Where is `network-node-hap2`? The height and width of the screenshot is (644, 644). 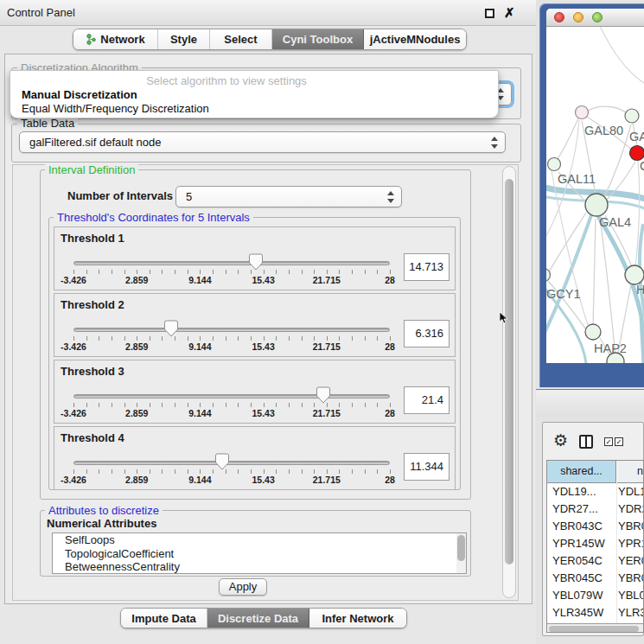
network-node-hap2 is located at coordinates (593, 332).